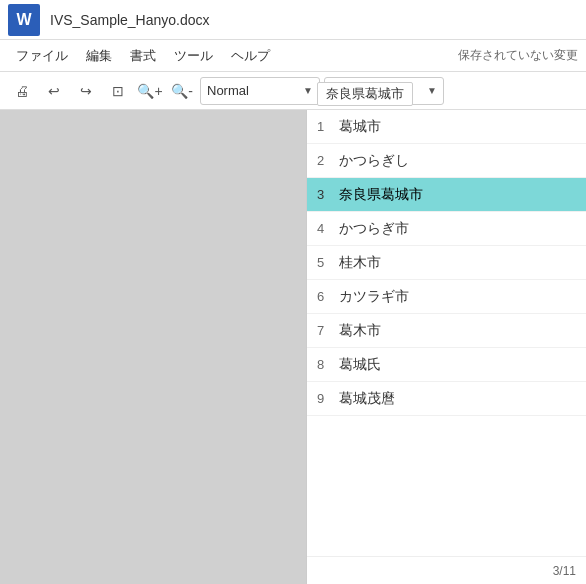 The width and height of the screenshot is (586, 584). Describe the element at coordinates (564, 571) in the screenshot. I see `page-indicator: 3/11` at that location.